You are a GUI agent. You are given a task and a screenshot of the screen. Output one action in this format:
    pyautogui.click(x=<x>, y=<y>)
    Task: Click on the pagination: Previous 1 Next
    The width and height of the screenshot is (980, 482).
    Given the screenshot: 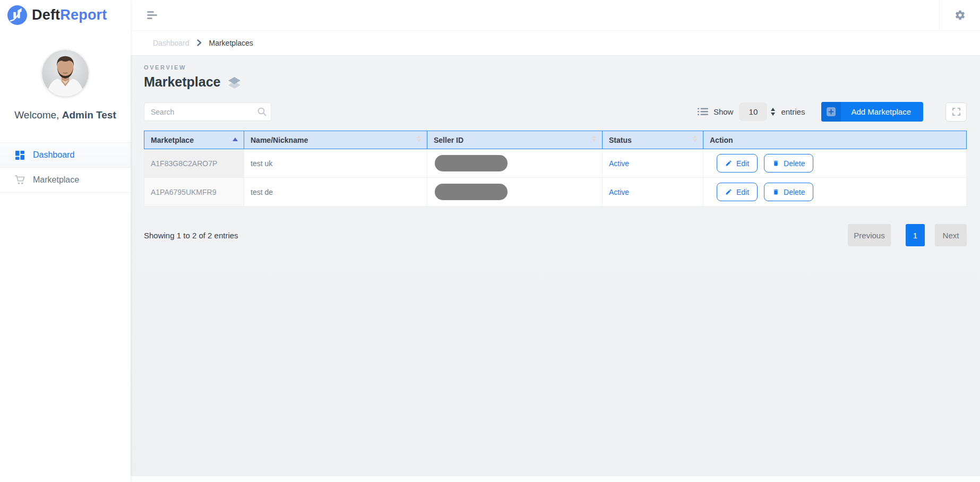 What is the action you would take?
    pyautogui.click(x=907, y=235)
    